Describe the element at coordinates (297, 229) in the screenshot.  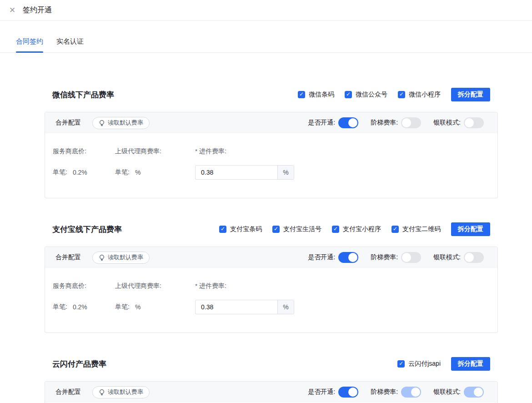
I see `checkbox-alipay-life-account: 支付宝生活号` at that location.